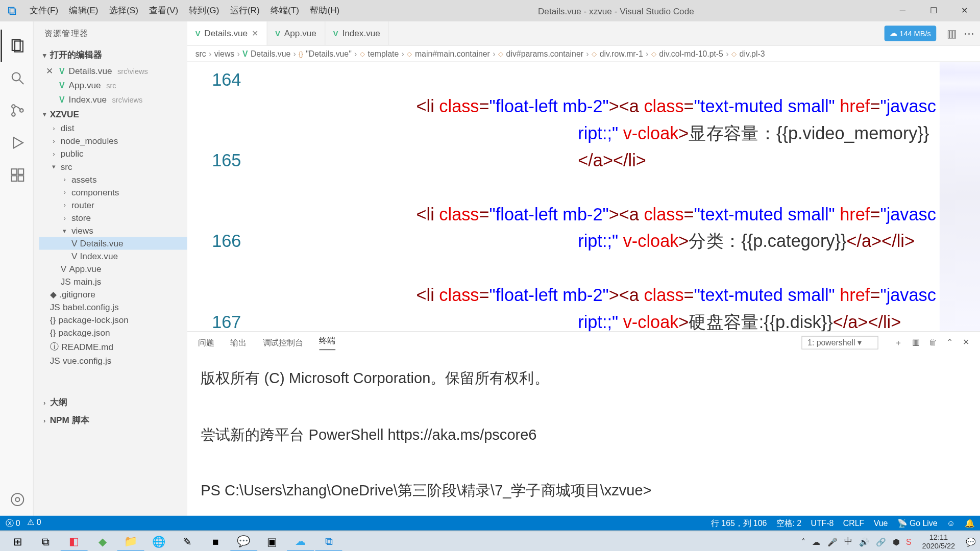 This screenshot has height=551, width=980. Describe the element at coordinates (789, 523) in the screenshot. I see `status-spaces: 空格: 2` at that location.